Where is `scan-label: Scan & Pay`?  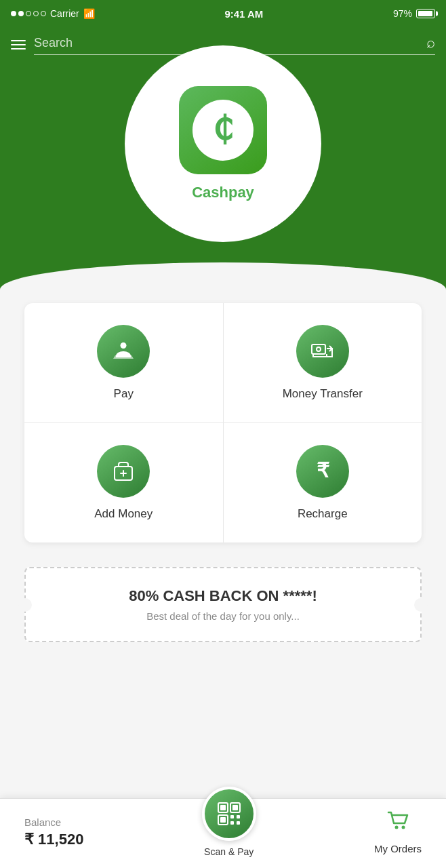 scan-label: Scan & Pay is located at coordinates (229, 852).